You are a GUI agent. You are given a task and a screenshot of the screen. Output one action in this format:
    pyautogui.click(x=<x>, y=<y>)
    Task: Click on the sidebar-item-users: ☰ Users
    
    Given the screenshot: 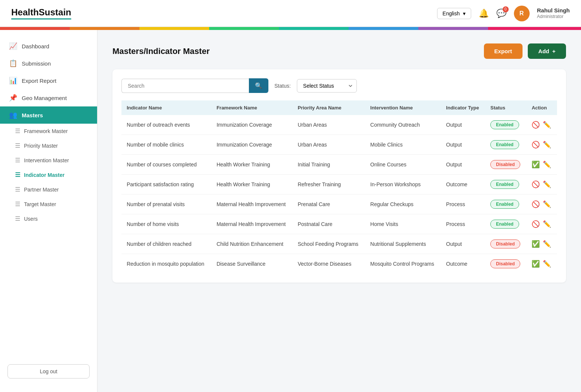 What is the action you would take?
    pyautogui.click(x=49, y=219)
    